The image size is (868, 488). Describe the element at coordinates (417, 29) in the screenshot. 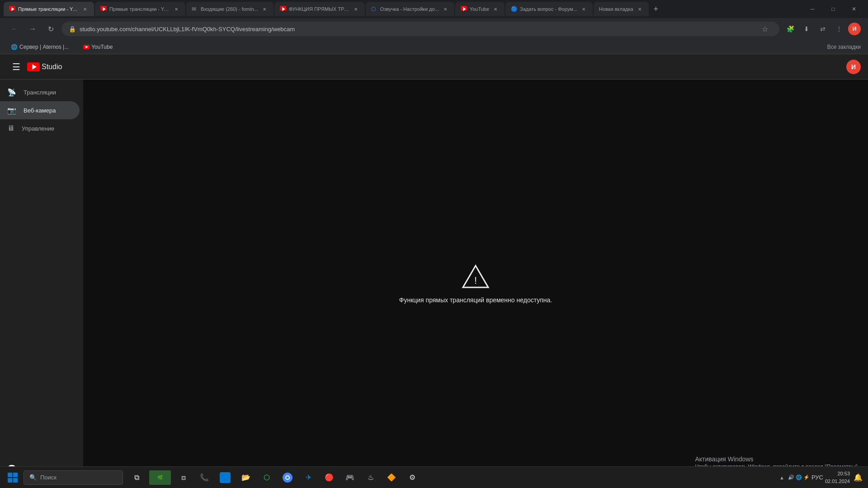

I see `url-text: studio.youtube.com/channel/UCKLLbjL1IK-f…` at that location.